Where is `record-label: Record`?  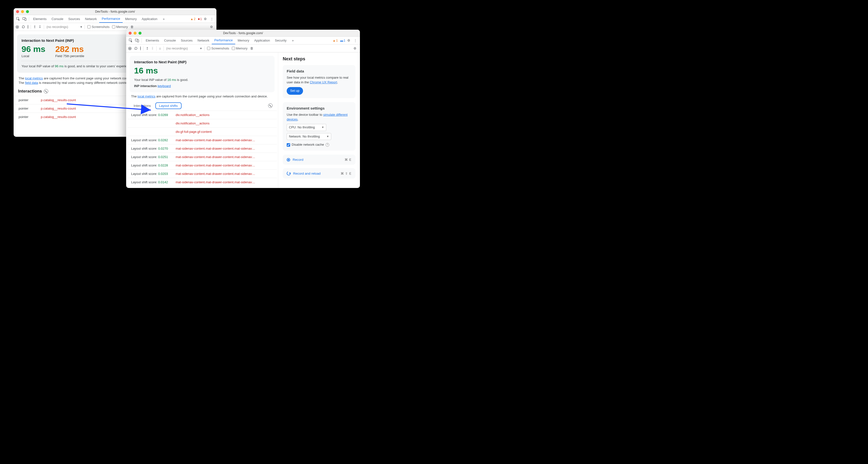
record-label: Record is located at coordinates (298, 160).